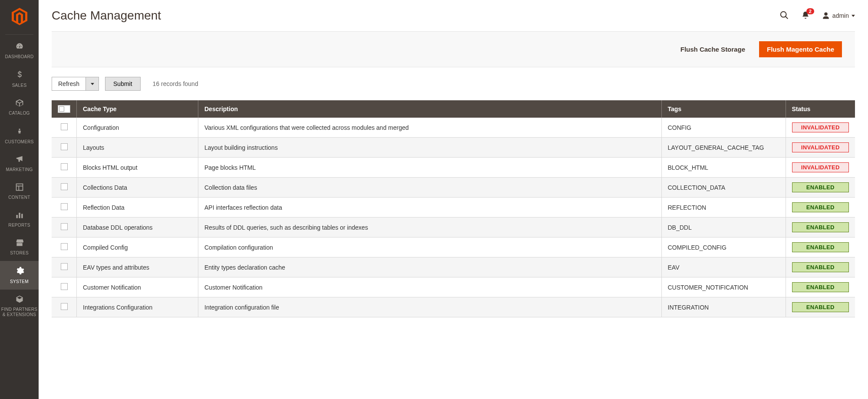  Describe the element at coordinates (138, 247) in the screenshot. I see `cell-cache-type: Compiled Config` at that location.